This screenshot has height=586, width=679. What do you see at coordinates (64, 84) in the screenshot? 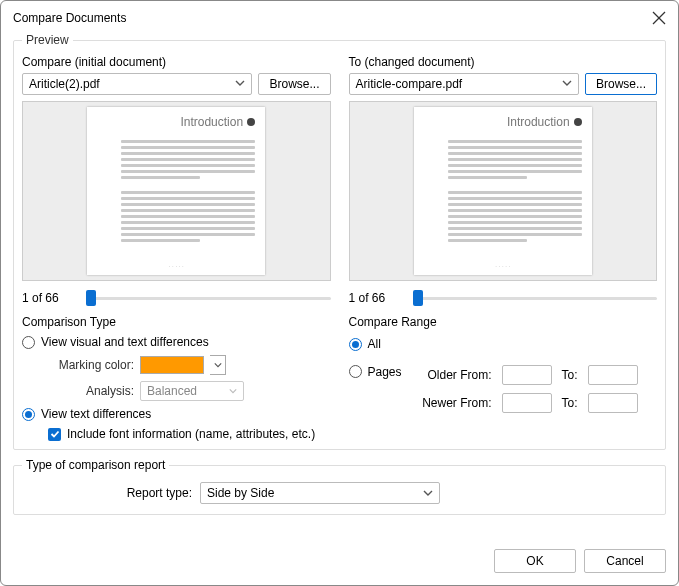
I see `compare-file-value: Ariticle(2).pdf` at bounding box center [64, 84].